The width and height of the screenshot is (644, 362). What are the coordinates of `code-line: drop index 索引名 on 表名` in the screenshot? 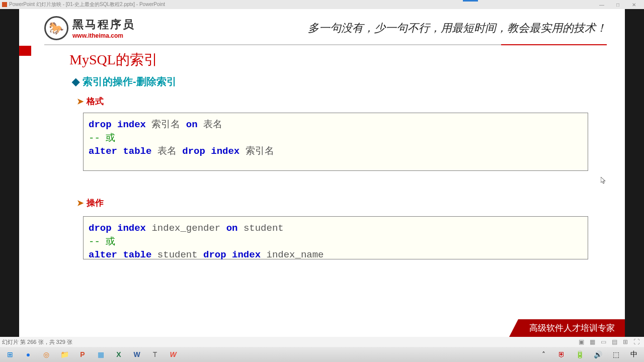 It's located at (336, 125).